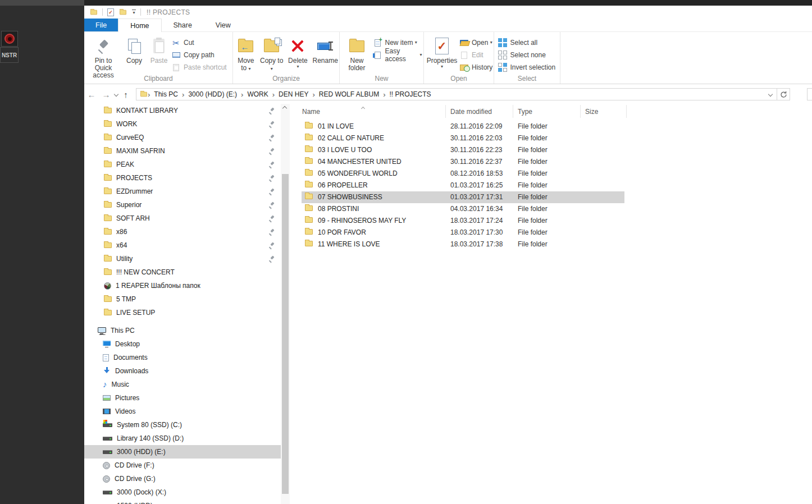 The image size is (812, 504). Describe the element at coordinates (212, 94) in the screenshot. I see `breadcrumb-drive: 3000 (HDD) (E:)` at that location.